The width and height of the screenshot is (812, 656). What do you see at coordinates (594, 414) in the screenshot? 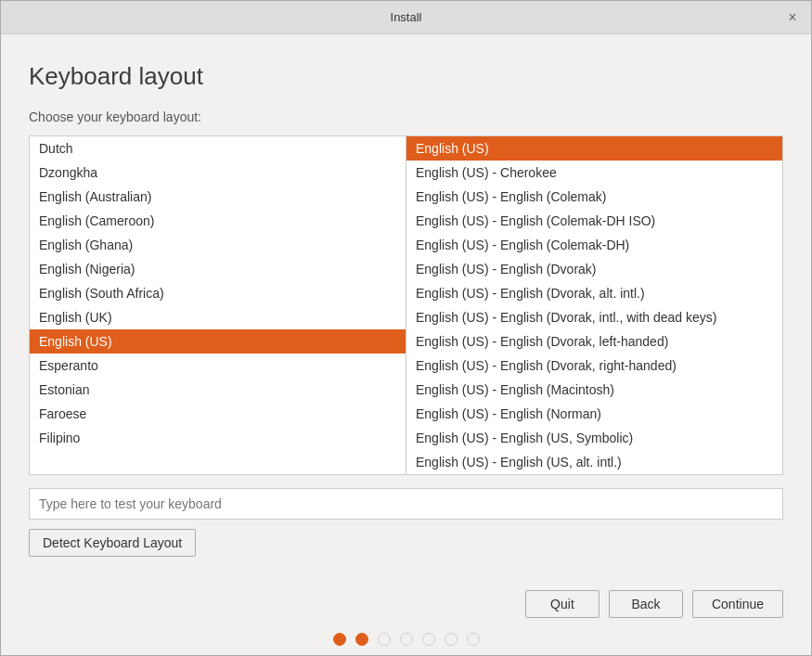
I see `list-item: English (US) - English (Norman)` at bounding box center [594, 414].